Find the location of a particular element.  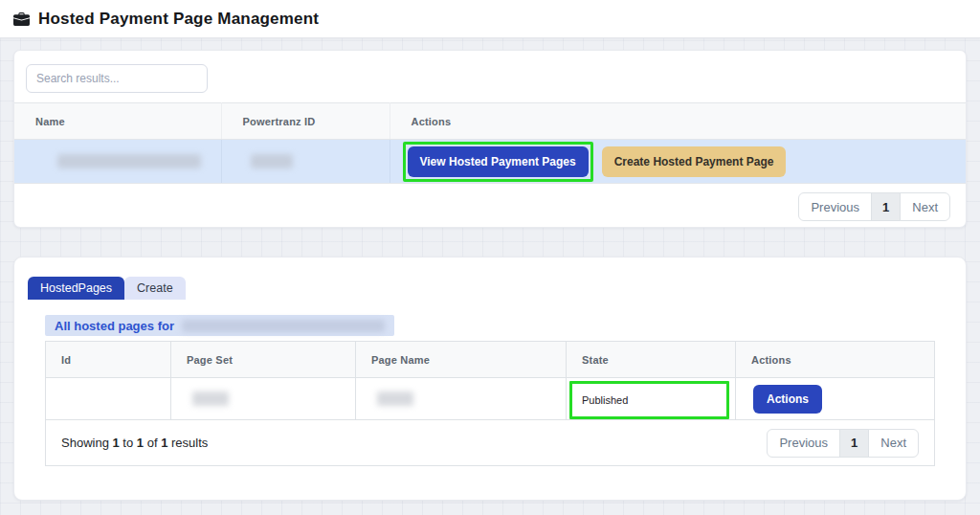

redacted-merchant-name is located at coordinates (129, 161).